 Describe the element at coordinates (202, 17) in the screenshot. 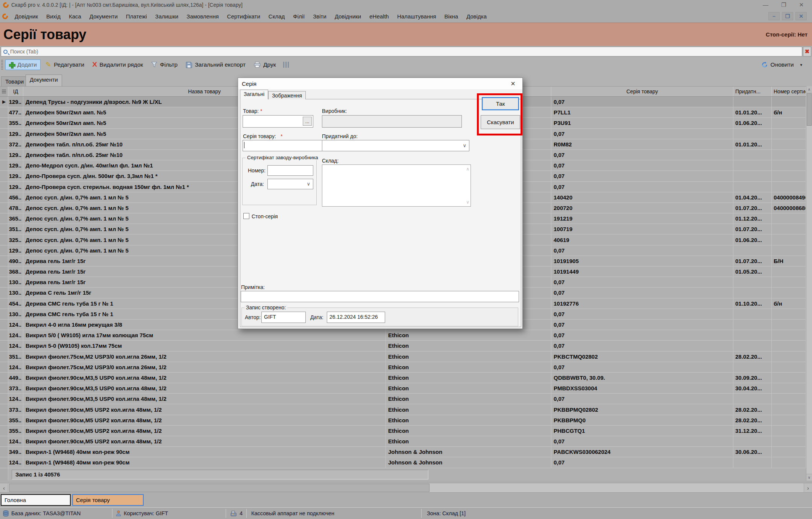

I see `menu-item-Замовлення: Замовлення` at that location.